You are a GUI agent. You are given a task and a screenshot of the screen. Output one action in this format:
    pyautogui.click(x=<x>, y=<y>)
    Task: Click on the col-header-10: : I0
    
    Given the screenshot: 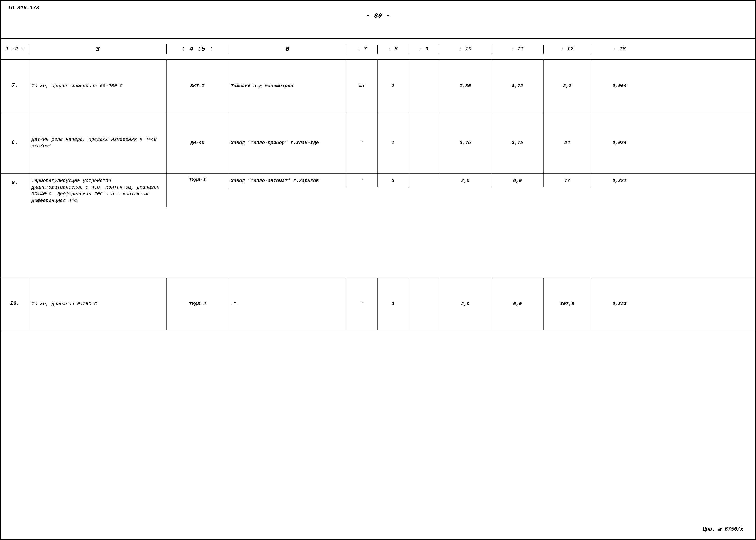 What is the action you would take?
    pyautogui.click(x=466, y=49)
    